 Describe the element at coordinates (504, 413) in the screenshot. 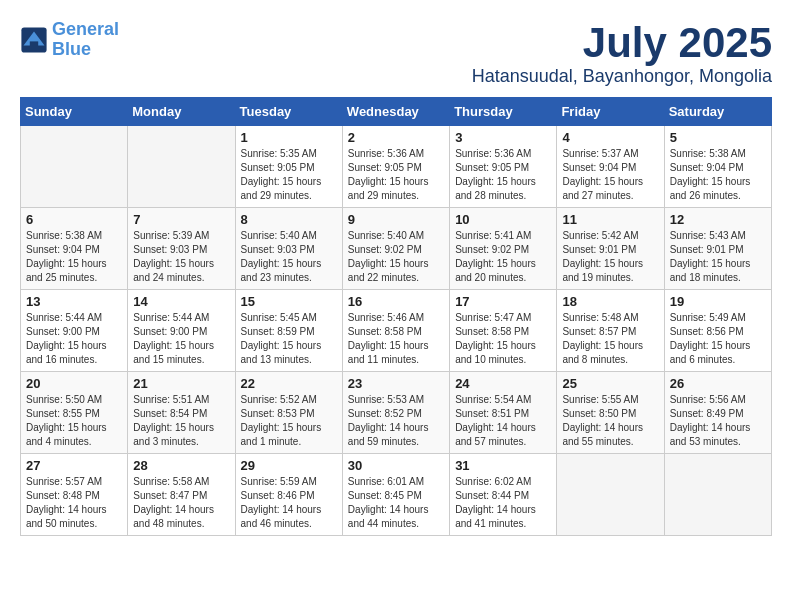

I see `calendar-cell: 24Sunrise: 5:54 AM Sunset: 8:51 PM Dayli…` at that location.